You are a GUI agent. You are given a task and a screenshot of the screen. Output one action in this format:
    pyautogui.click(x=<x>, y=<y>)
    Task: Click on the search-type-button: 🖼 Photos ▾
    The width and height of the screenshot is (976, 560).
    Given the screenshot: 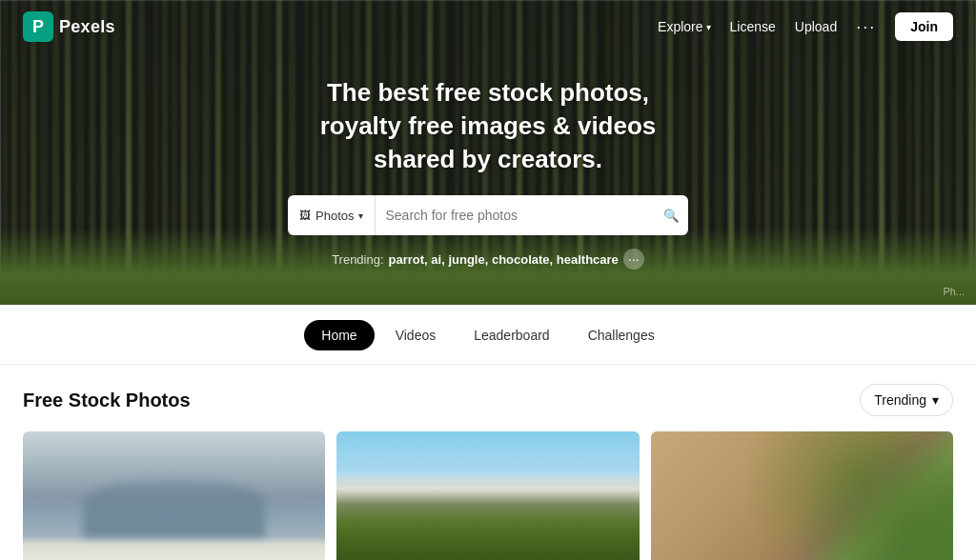 What is the action you would take?
    pyautogui.click(x=332, y=215)
    